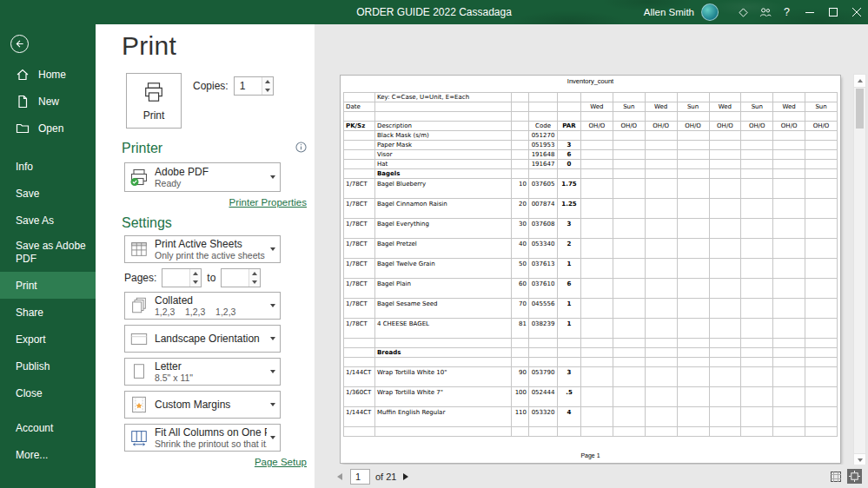 The height and width of the screenshot is (488, 868). Describe the element at coordinates (810, 12) in the screenshot. I see `minimize-button` at that location.